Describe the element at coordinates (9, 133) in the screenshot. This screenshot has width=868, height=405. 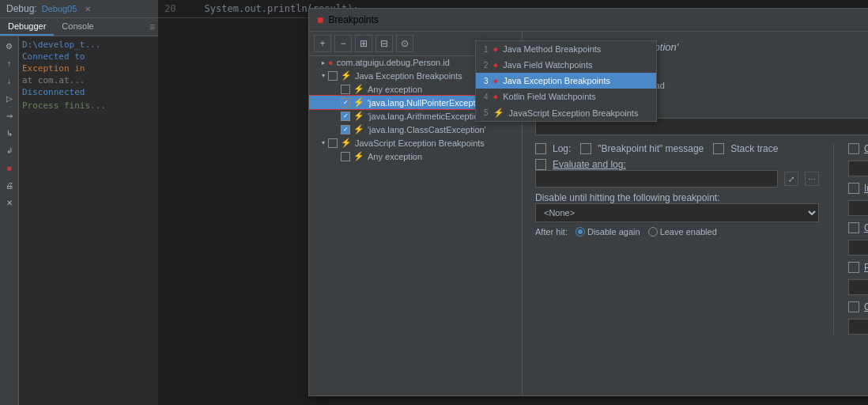
I see `step-into-icon: ↳` at that location.